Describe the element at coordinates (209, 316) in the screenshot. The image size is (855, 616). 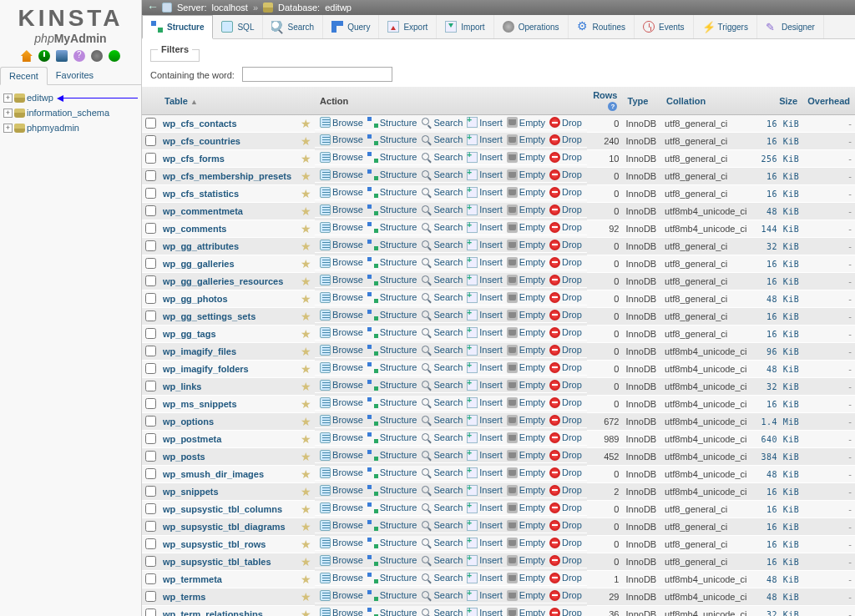
I see `table-name-link: wp_gg_settings_sets` at that location.